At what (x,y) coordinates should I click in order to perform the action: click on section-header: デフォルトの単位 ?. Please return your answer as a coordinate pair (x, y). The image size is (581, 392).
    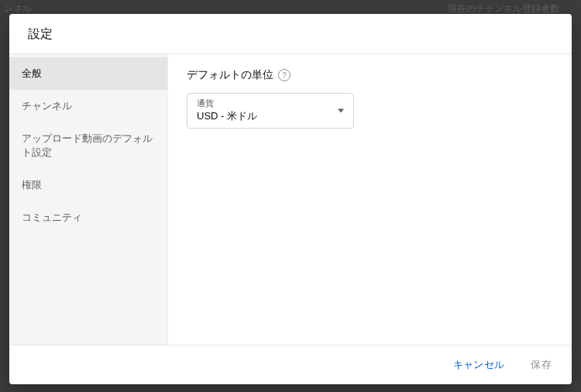
    Looking at the image, I should click on (370, 75).